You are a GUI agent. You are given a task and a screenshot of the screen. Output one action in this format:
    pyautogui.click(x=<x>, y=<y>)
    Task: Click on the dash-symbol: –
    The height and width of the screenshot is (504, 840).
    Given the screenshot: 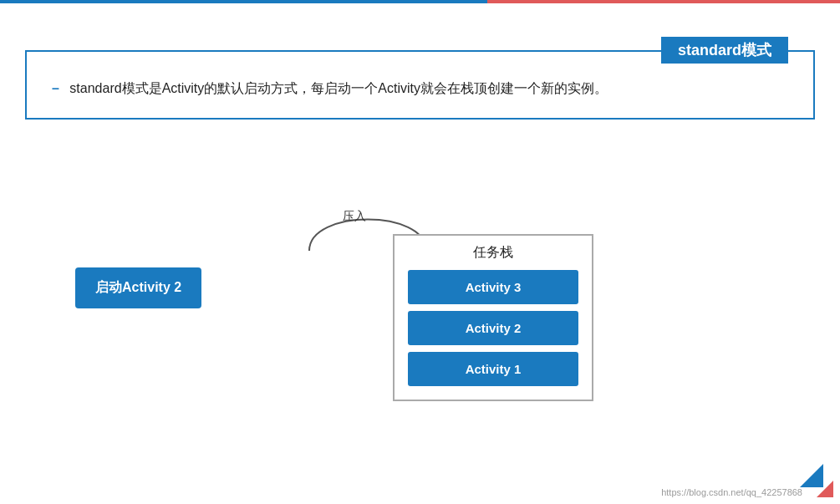 What is the action you would take?
    pyautogui.click(x=55, y=89)
    